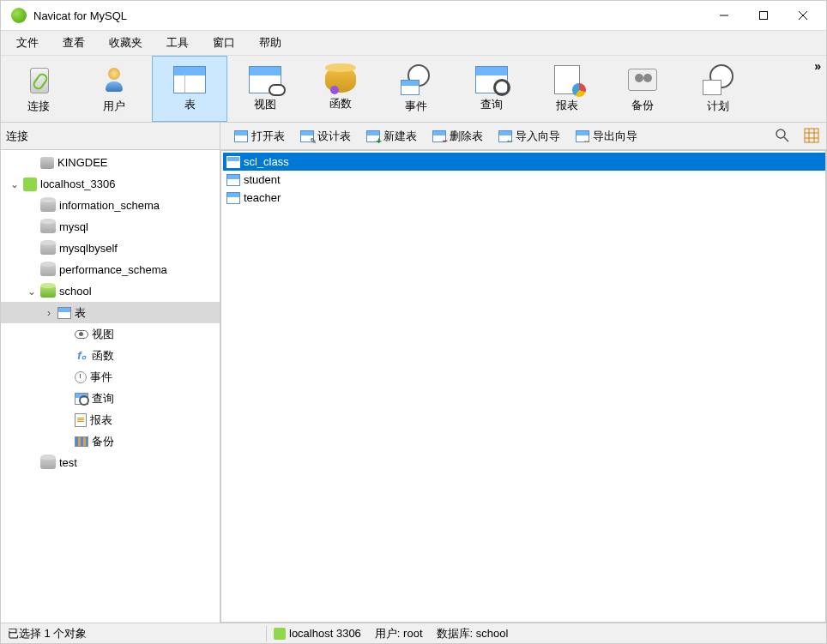  Describe the element at coordinates (265, 105) in the screenshot. I see `toolbar-label: 视图` at that location.